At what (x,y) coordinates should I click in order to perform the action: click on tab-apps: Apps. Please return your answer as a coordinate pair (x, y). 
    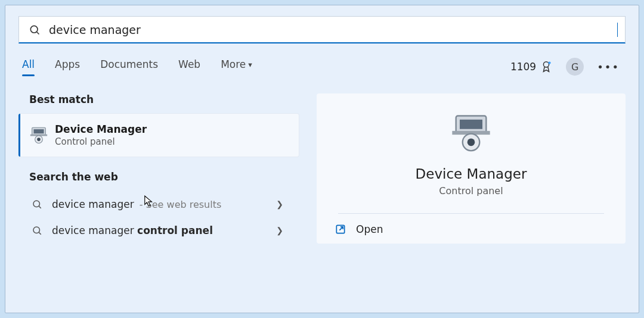
    Looking at the image, I should click on (67, 67).